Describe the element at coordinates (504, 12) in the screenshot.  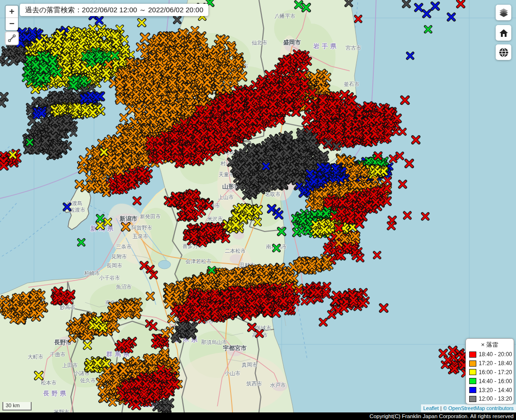
I see `layers-button` at that location.